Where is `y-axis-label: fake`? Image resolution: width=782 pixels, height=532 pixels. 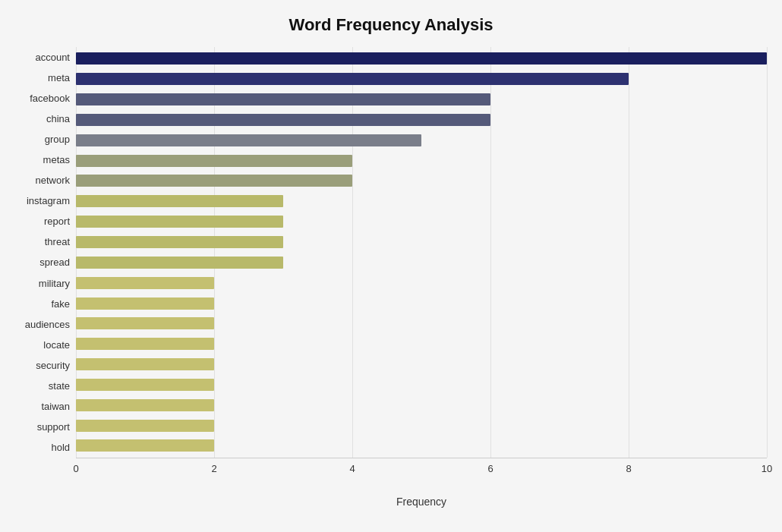 y-axis-label: fake is located at coordinates (61, 304).